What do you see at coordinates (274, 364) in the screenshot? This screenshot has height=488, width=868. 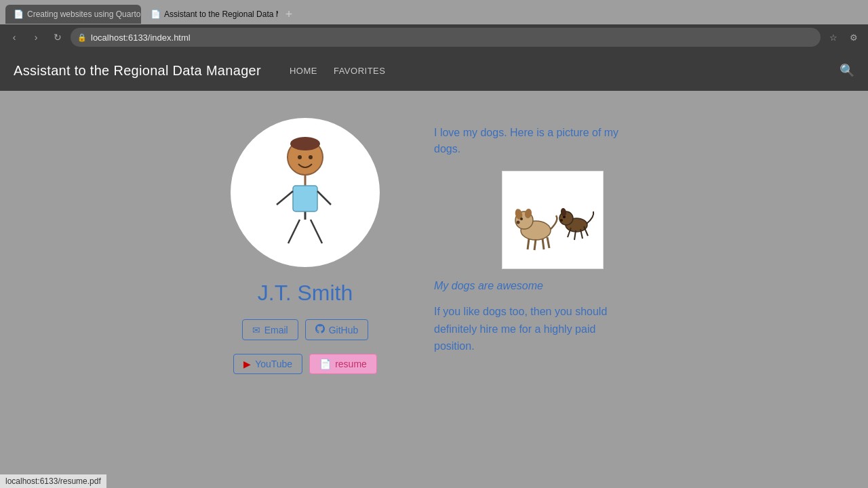 I see `youtube-label: YouTube` at bounding box center [274, 364].